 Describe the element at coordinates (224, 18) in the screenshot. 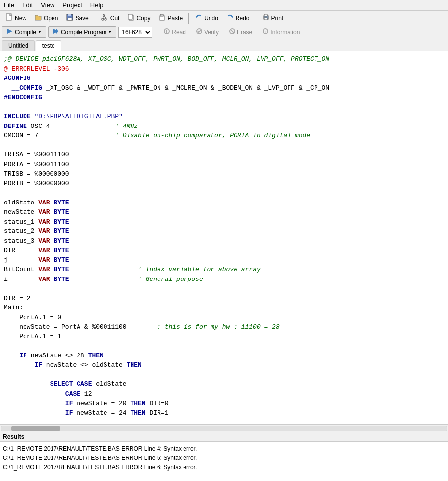

I see `toolbar: New Open Save Cut Copy` at that location.